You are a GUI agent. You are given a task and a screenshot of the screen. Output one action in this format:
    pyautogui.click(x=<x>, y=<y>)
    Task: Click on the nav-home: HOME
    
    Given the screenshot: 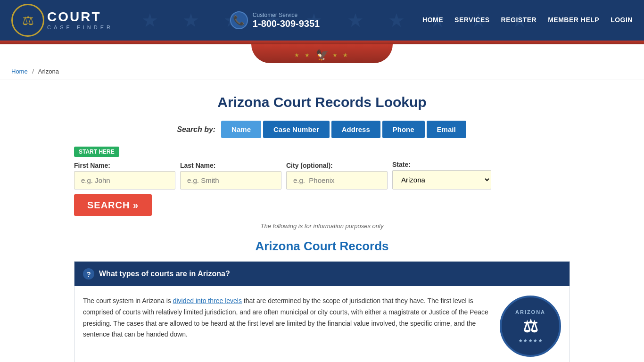 What is the action you would take?
    pyautogui.click(x=433, y=20)
    